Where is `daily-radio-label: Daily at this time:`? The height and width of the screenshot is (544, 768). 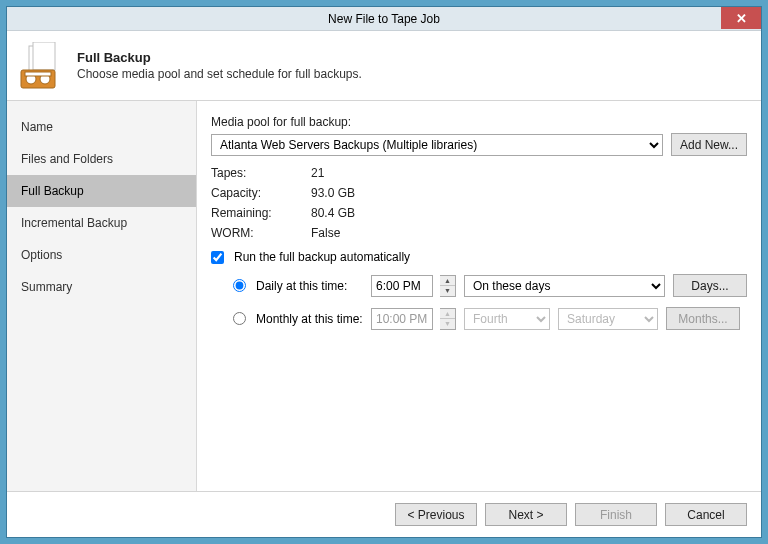 daily-radio-label: Daily at this time: is located at coordinates (298, 286).